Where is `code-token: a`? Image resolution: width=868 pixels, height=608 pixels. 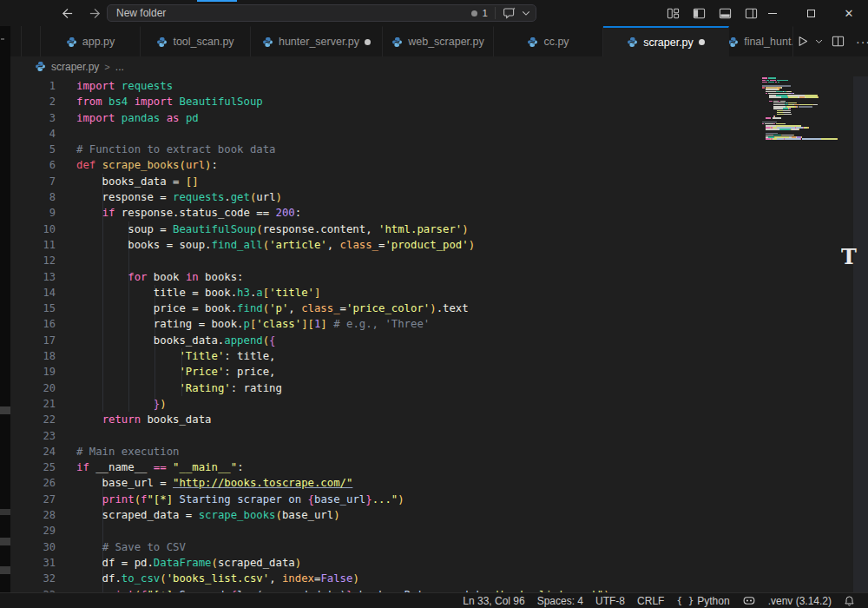 code-token: a is located at coordinates (259, 293).